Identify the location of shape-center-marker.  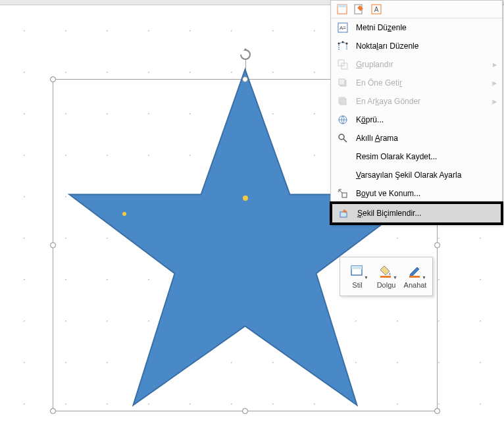
(245, 198).